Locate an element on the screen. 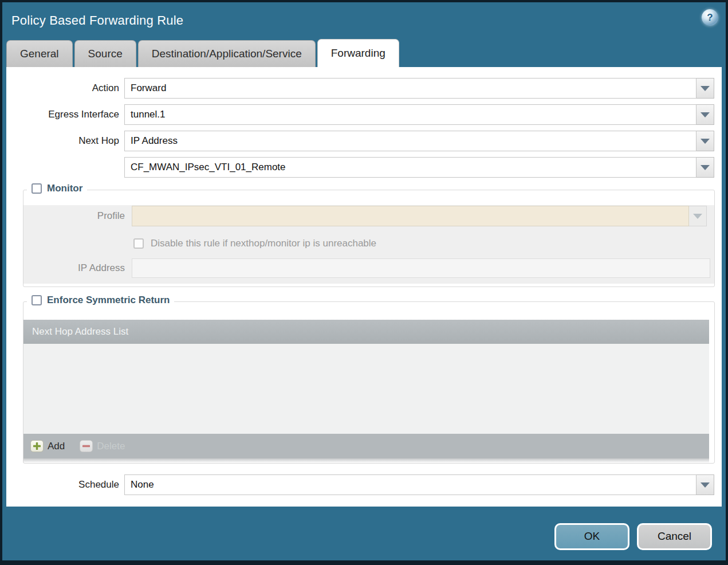 The height and width of the screenshot is (565, 728). action-dropdown-button is located at coordinates (706, 88).